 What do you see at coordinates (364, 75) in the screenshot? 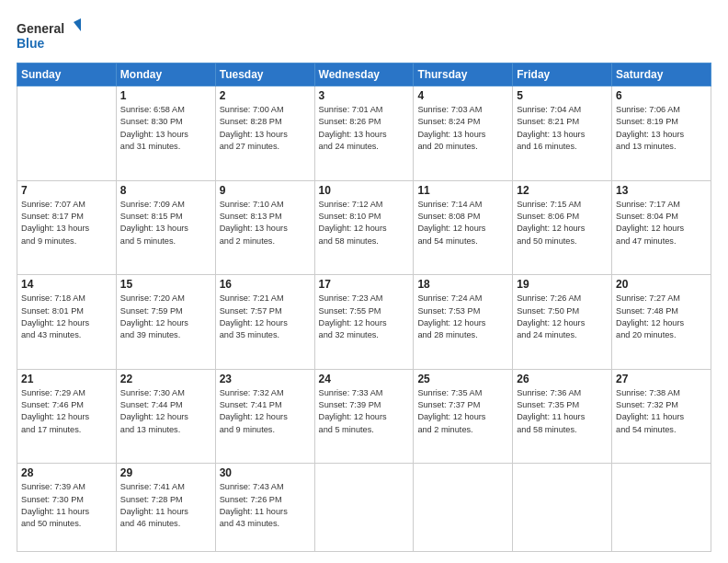
I see `weekday-header-wednesday: Wednesday` at bounding box center [364, 75].